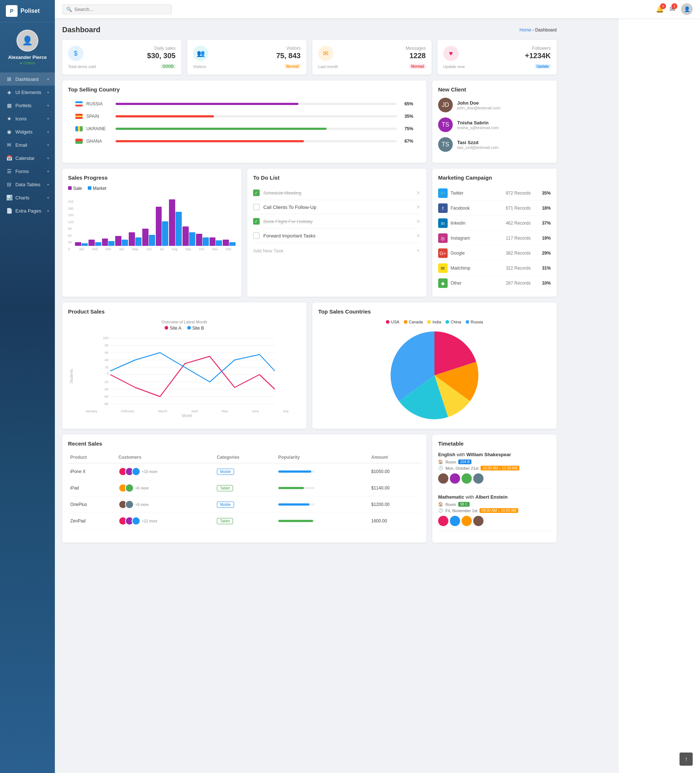  What do you see at coordinates (526, 30) in the screenshot?
I see `breadcrumb-home: Home` at bounding box center [526, 30].